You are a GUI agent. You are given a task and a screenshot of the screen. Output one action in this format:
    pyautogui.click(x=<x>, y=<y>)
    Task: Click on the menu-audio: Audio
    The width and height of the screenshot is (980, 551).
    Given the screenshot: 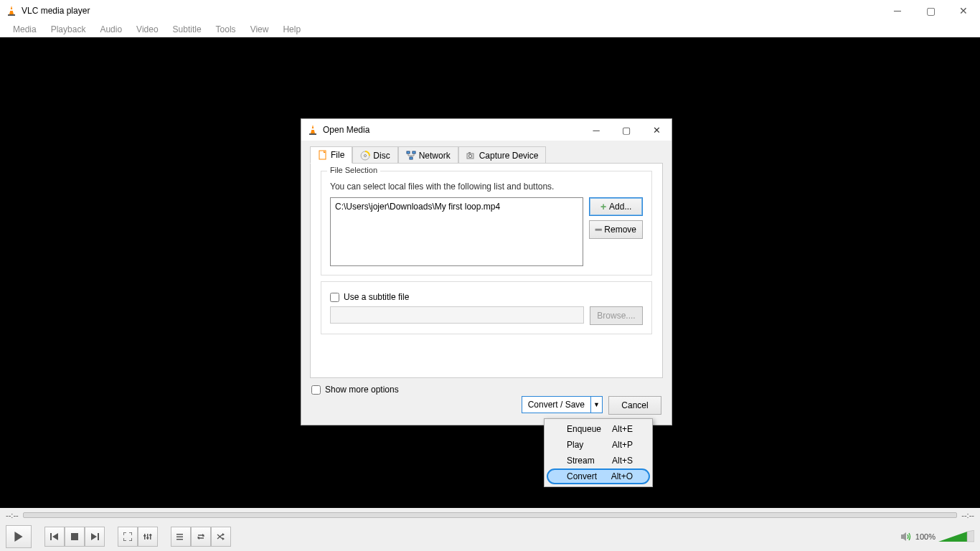 What is the action you would take?
    pyautogui.click(x=110, y=29)
    